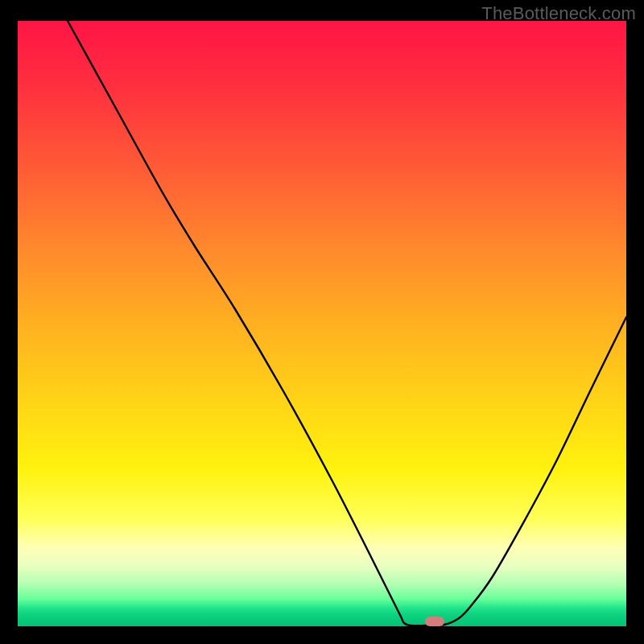  I want to click on watermark-text: TheBottleneck.com, so click(559, 14).